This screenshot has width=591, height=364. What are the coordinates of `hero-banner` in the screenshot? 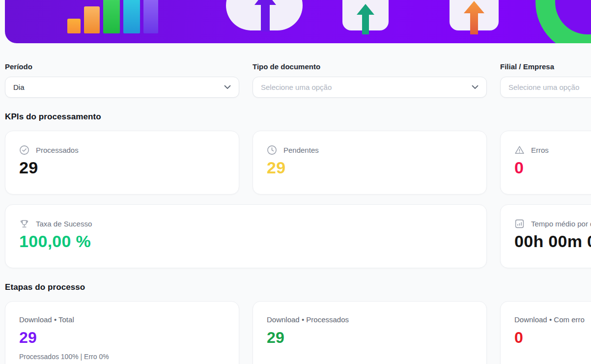 It's located at (298, 22).